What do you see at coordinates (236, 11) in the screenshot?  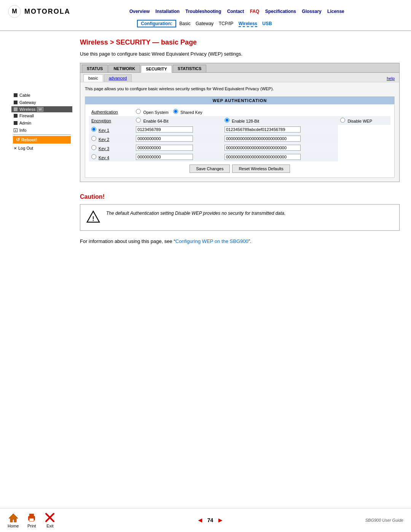 I see `nav-contact: Contact` at bounding box center [236, 11].